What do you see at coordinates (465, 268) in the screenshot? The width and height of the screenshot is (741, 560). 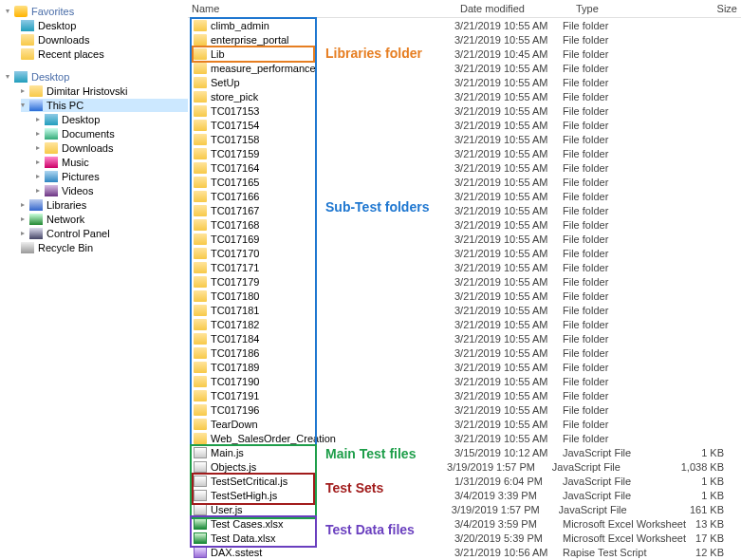 I see `file-row: TC0171713/21/2019 10:55 AMFile folder` at bounding box center [465, 268].